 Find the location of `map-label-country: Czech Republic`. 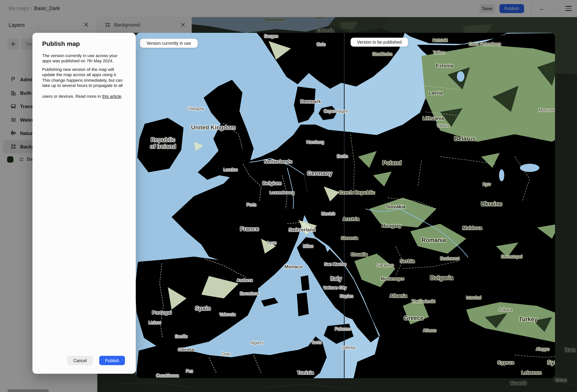

map-label-country: Czech Republic is located at coordinates (357, 192).